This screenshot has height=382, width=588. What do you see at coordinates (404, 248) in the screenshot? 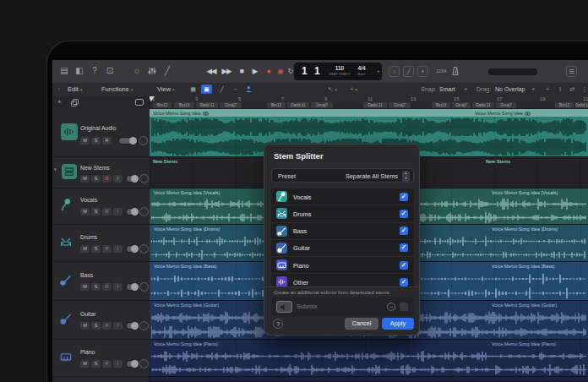
I see `guitar-checkbox: ✓` at bounding box center [404, 248].